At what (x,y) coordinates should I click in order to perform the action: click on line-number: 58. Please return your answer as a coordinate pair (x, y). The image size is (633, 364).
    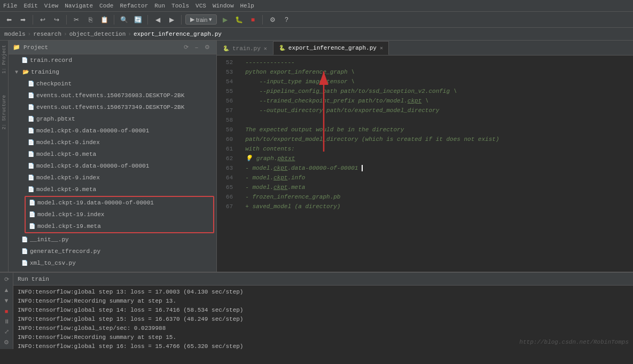
    Looking at the image, I should click on (228, 120).